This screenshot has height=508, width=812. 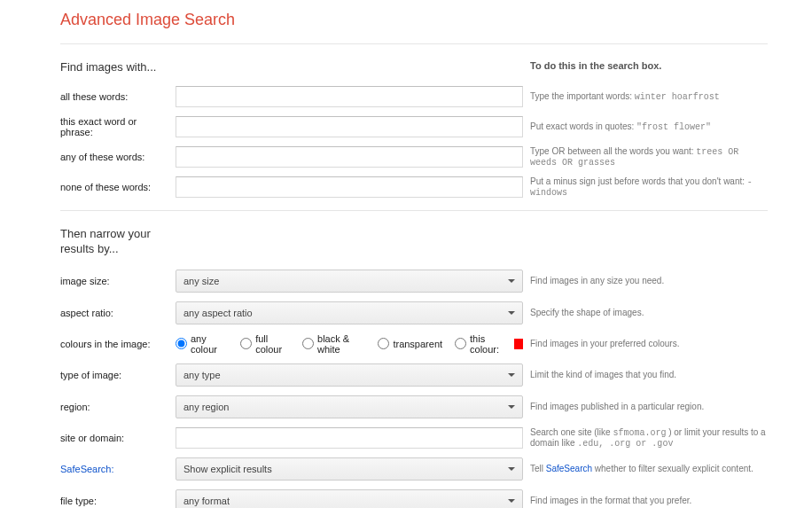 I want to click on radio-full-colour-input, so click(x=246, y=344).